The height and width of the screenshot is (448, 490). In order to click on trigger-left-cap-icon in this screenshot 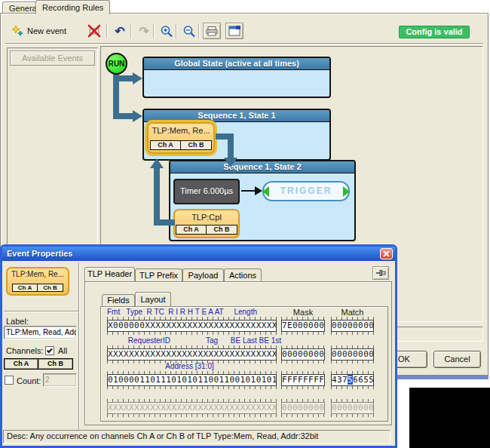, I will do `click(265, 192)`.